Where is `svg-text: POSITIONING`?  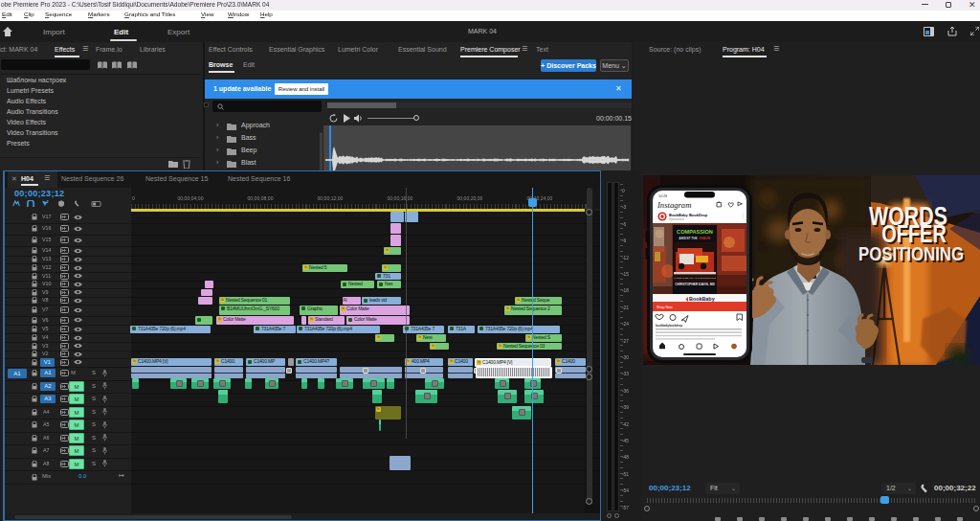
svg-text: POSITIONING is located at coordinates (911, 255).